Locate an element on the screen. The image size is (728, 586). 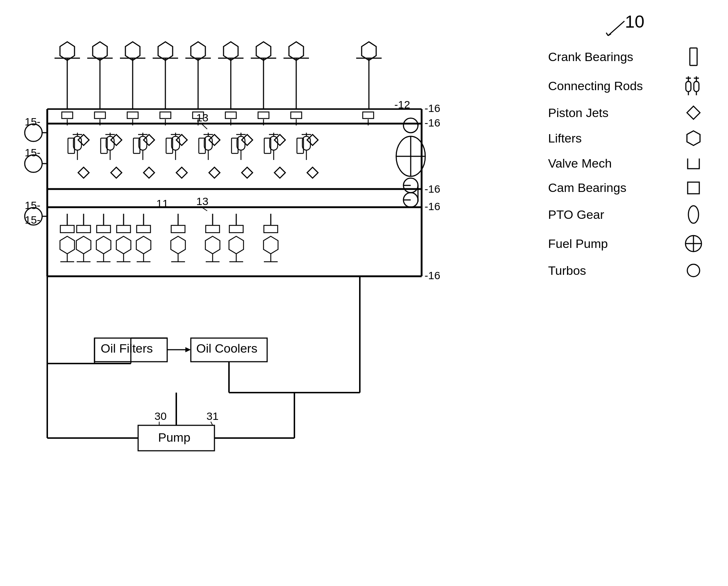
ref-16c: -16 is located at coordinates (433, 189).